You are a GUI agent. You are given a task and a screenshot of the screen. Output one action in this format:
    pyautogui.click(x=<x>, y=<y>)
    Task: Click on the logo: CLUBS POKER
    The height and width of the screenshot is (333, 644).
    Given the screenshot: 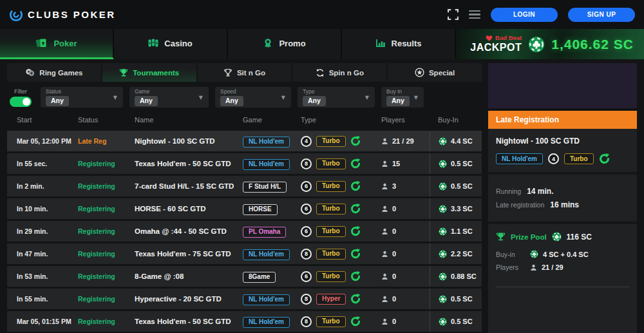 What is the action you would take?
    pyautogui.click(x=62, y=15)
    